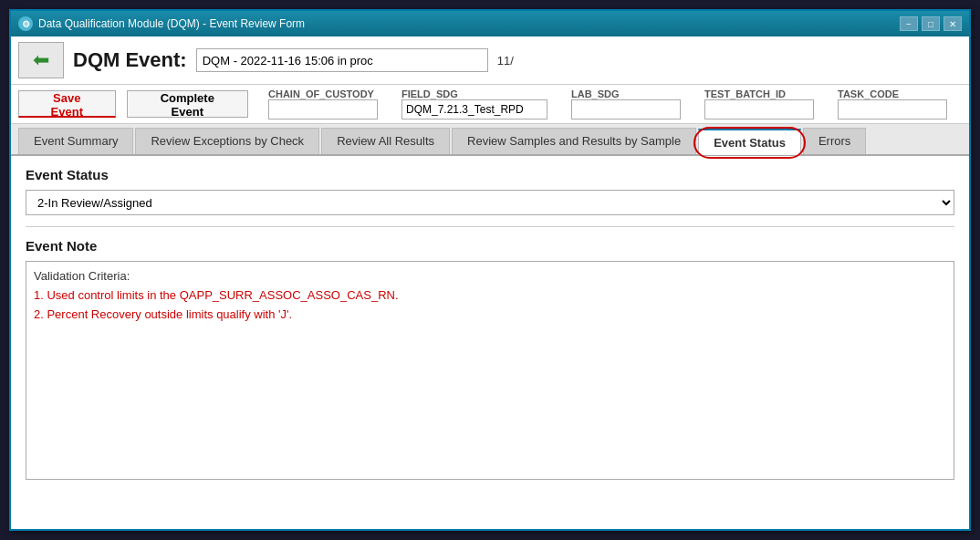 Image resolution: width=980 pixels, height=540 pixels. What do you see at coordinates (953, 24) in the screenshot?
I see `close-button: ✕` at bounding box center [953, 24].